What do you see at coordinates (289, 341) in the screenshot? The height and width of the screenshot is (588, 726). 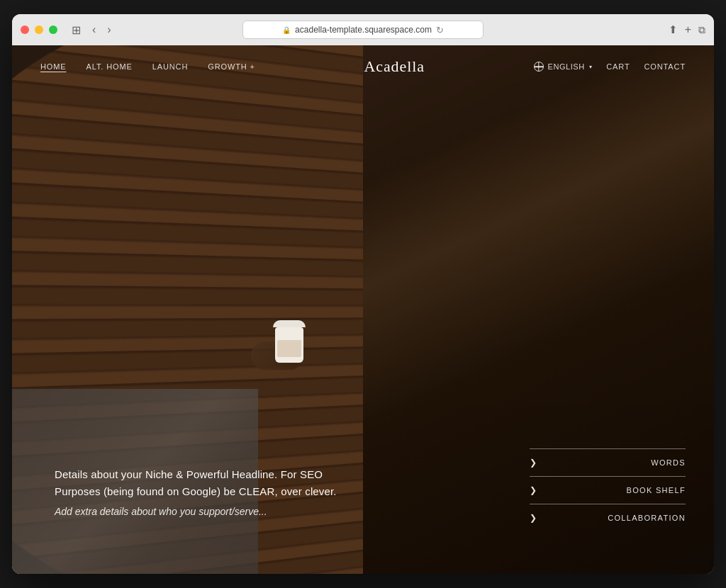 I see `coffee-cup` at bounding box center [289, 341].